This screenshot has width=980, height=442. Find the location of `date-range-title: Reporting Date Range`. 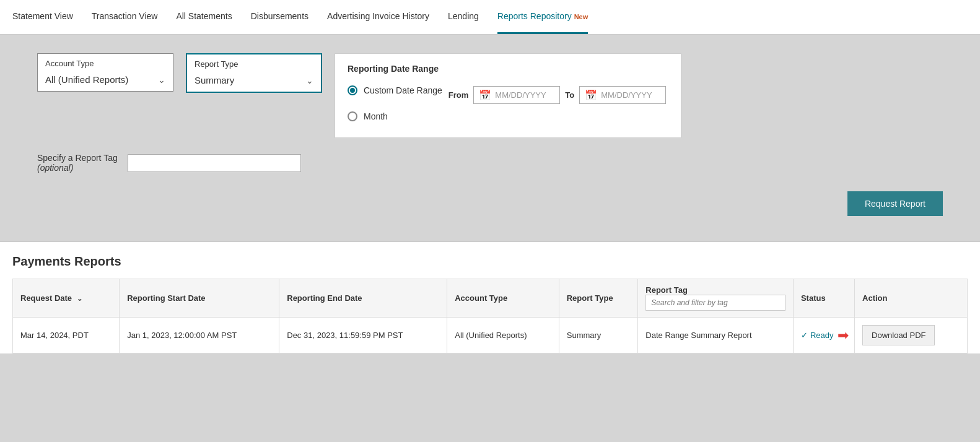

date-range-title: Reporting Date Range is located at coordinates (508, 69).